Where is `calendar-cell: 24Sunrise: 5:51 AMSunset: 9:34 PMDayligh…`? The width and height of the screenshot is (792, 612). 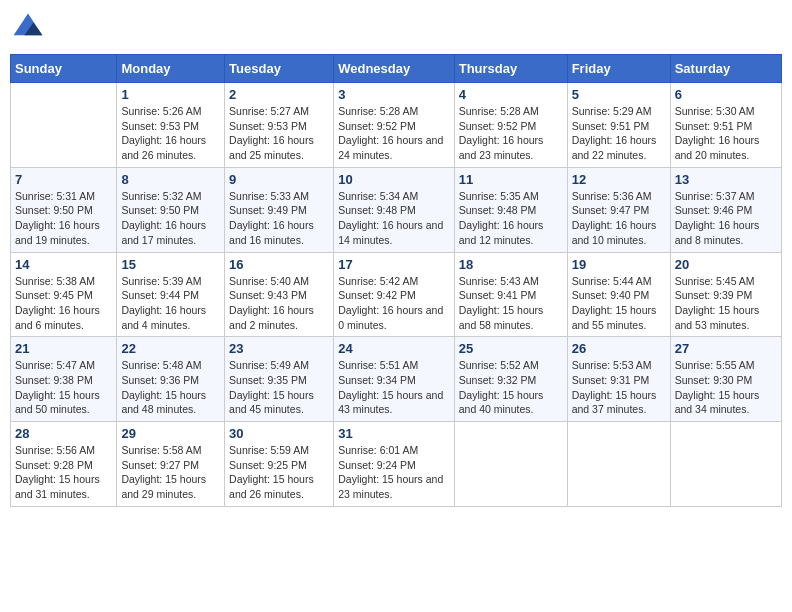
calendar-cell: 24Sunrise: 5:51 AMSunset: 9:34 PMDayligh… is located at coordinates (394, 380).